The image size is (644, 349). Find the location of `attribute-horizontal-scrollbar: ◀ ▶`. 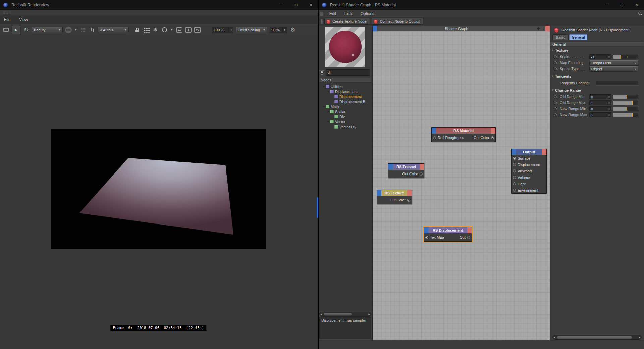

attribute-horizontal-scrollbar: ◀ ▶ is located at coordinates (597, 337).